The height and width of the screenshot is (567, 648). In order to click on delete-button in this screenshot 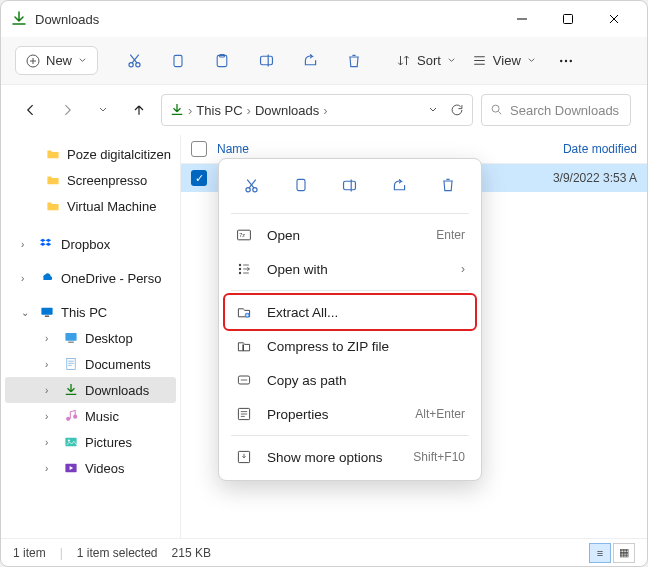, I will do `click(354, 61)`.